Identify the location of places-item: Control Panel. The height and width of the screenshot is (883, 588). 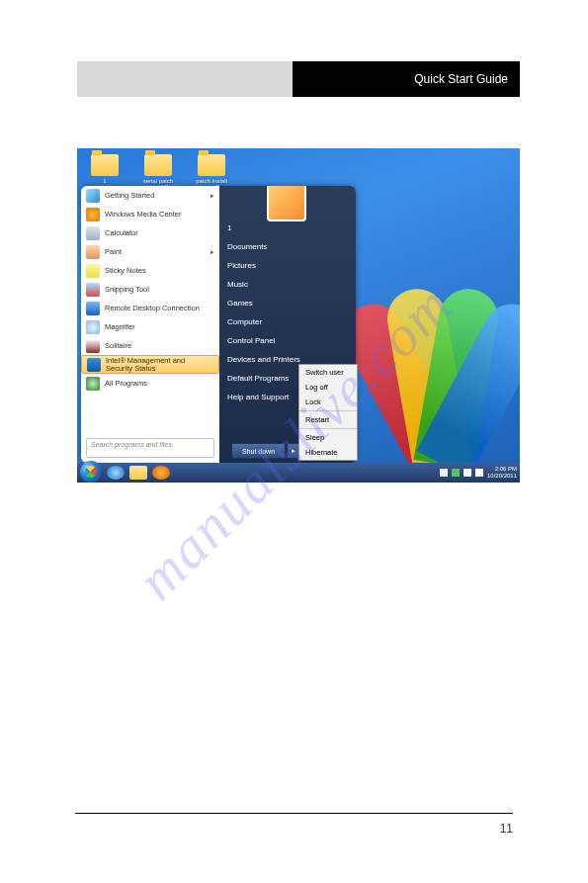
(288, 343).